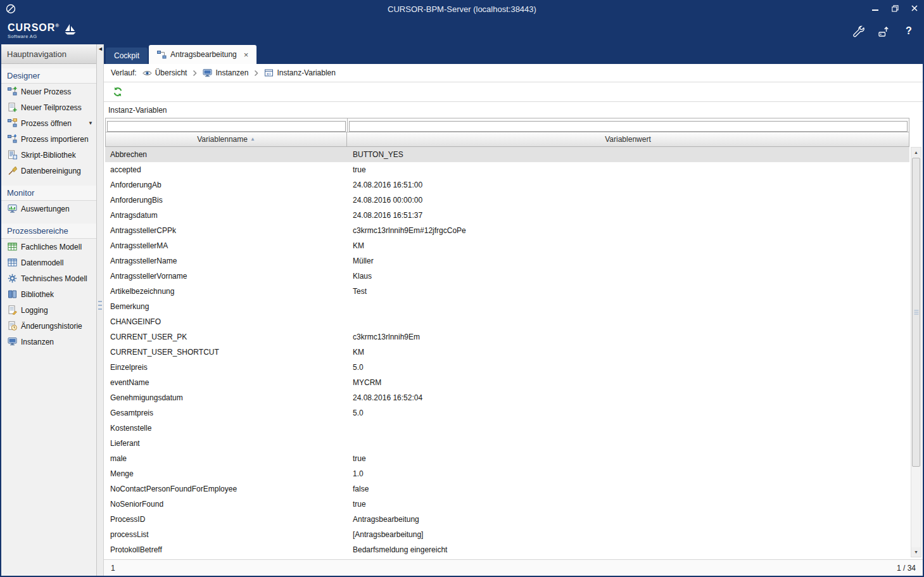  Describe the element at coordinates (507, 519) in the screenshot. I see `table-row: ProcessIDAntragsbearbeitung` at that location.